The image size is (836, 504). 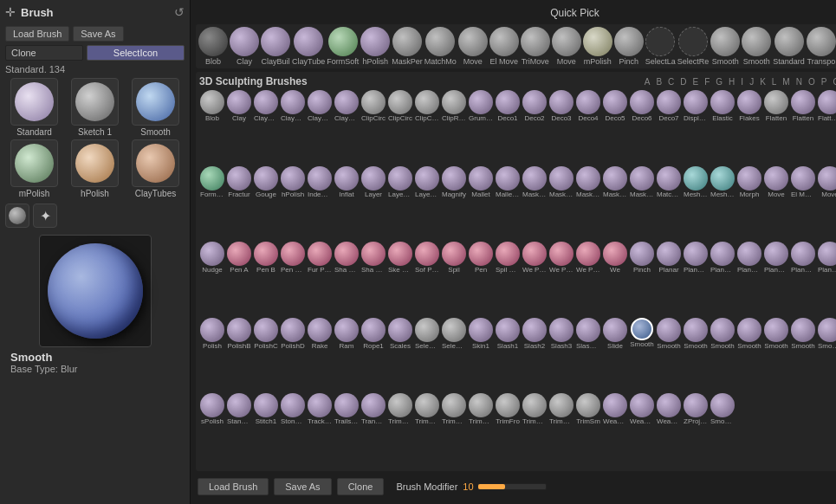 What do you see at coordinates (693, 47) in the screenshot?
I see `qp-item-15: SelectRe` at bounding box center [693, 47].